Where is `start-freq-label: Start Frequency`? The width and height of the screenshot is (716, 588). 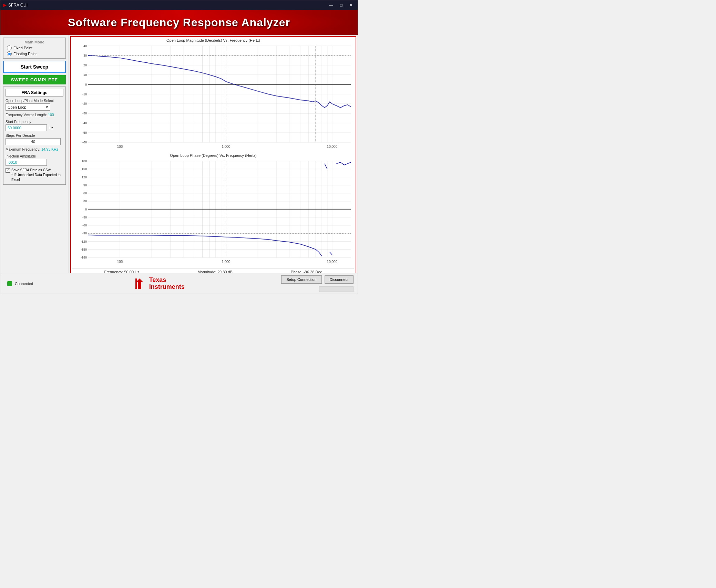
start-freq-label: Start Frequency is located at coordinates (34, 122).